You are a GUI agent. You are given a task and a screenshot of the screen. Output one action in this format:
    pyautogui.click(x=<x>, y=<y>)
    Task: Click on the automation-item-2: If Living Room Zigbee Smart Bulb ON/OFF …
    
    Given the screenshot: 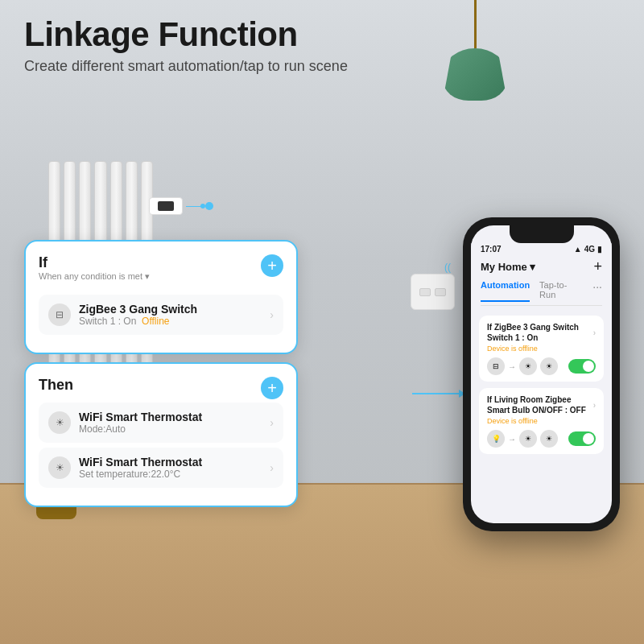 What is the action you would take?
    pyautogui.click(x=541, y=421)
    